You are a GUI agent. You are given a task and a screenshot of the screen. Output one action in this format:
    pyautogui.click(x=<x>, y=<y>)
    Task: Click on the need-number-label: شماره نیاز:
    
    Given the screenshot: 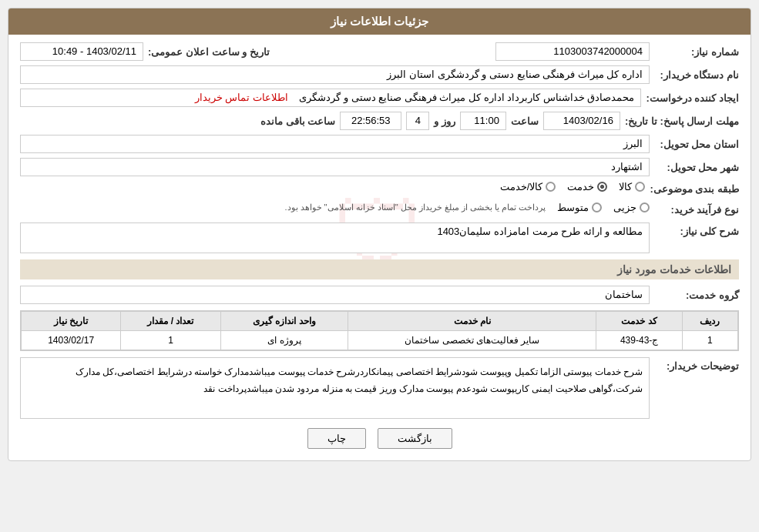 What is the action you would take?
    pyautogui.click(x=697, y=52)
    